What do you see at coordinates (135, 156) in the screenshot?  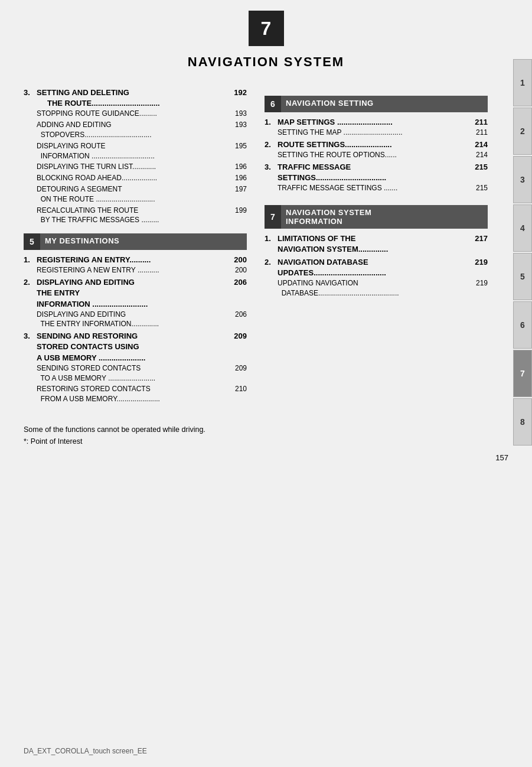 I see `toc-entry-setting-deleting: 3. SETTING AND DELETING THE ROUTE.......…` at bounding box center [135, 156].